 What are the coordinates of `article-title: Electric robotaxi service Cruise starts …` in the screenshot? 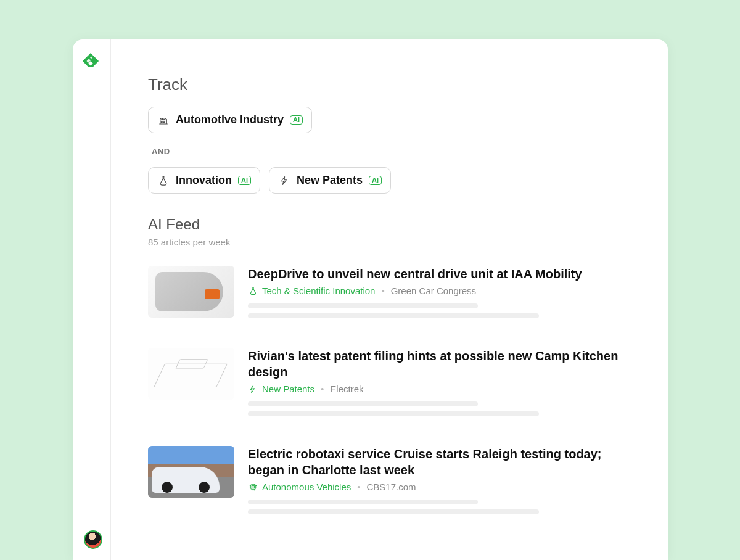 It's located at (439, 462).